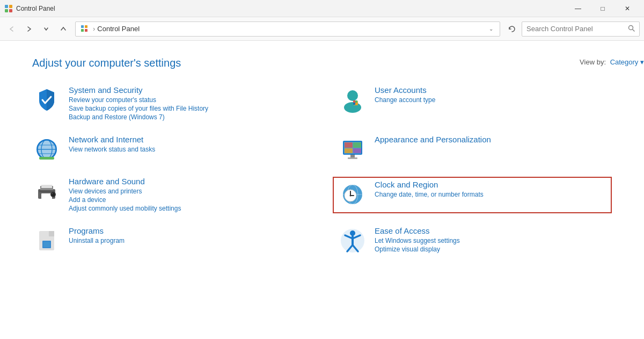 The height and width of the screenshot is (339, 644). What do you see at coordinates (491, 194) in the screenshot?
I see `clock-region-link-1: Change date, time, or number formats` at bounding box center [491, 194].